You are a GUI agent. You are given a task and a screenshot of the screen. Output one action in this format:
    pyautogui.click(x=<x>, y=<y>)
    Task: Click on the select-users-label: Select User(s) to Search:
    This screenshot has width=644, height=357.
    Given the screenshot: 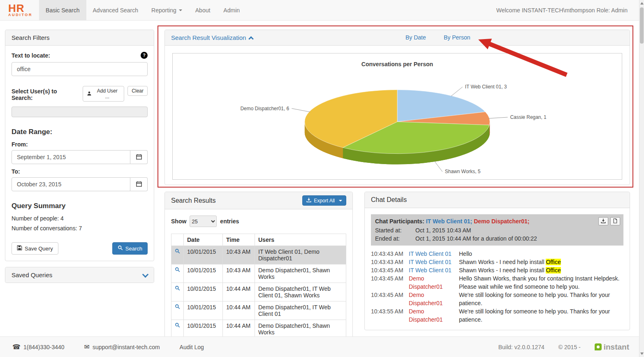 What is the action you would take?
    pyautogui.click(x=45, y=94)
    